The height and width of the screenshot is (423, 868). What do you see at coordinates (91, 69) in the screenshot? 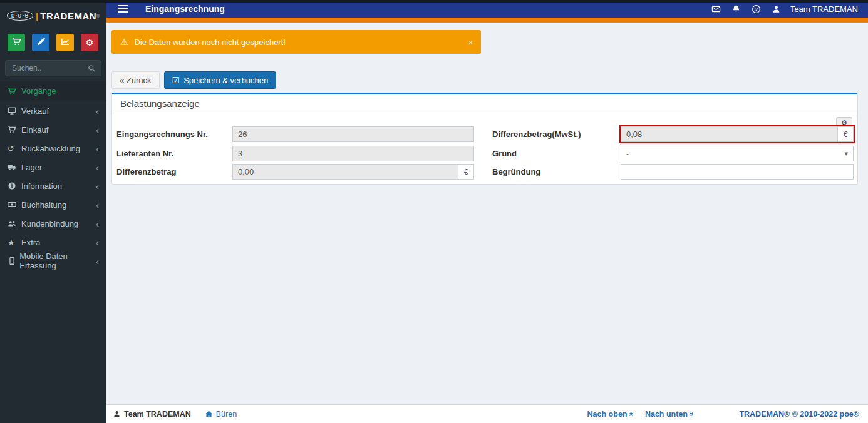
I see `search-icon` at bounding box center [91, 69].